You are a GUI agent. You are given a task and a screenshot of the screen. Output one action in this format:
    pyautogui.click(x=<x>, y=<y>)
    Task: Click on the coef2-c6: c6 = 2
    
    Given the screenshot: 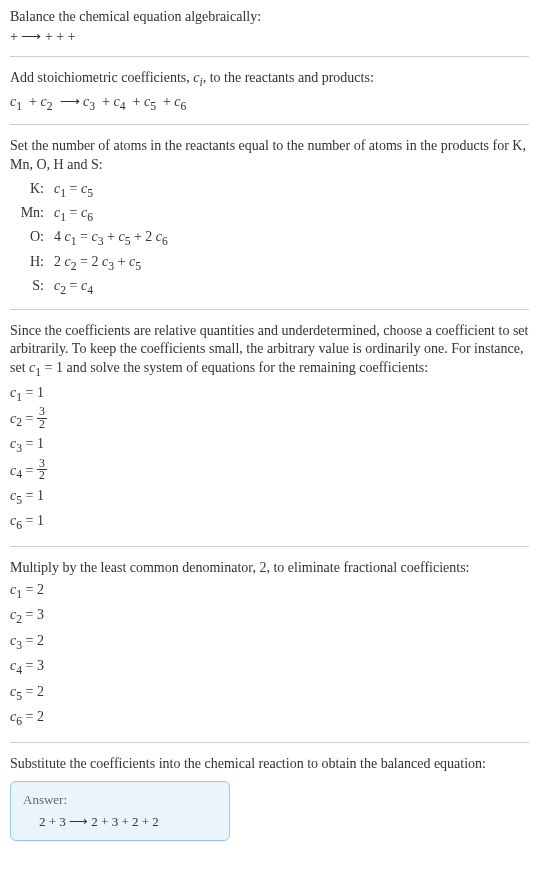 What is the action you would take?
    pyautogui.click(x=270, y=718)
    